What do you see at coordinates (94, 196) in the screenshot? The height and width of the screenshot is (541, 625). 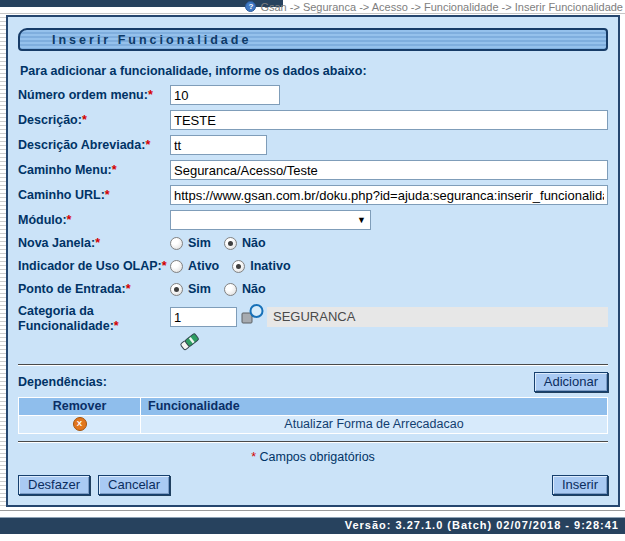 I see `caminho-url-label: Caminho URL:*` at bounding box center [94, 196].